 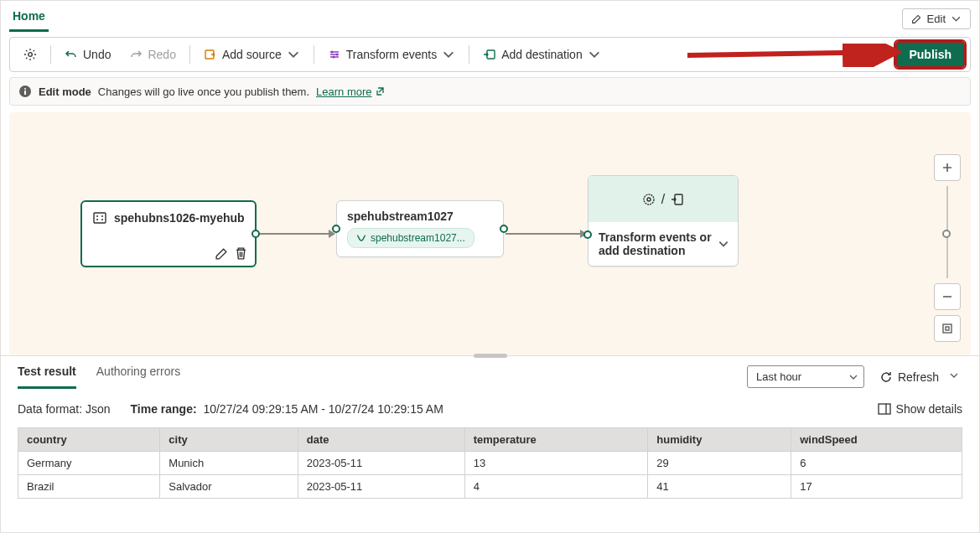 I want to click on show-details-button: Show details, so click(x=920, y=409).